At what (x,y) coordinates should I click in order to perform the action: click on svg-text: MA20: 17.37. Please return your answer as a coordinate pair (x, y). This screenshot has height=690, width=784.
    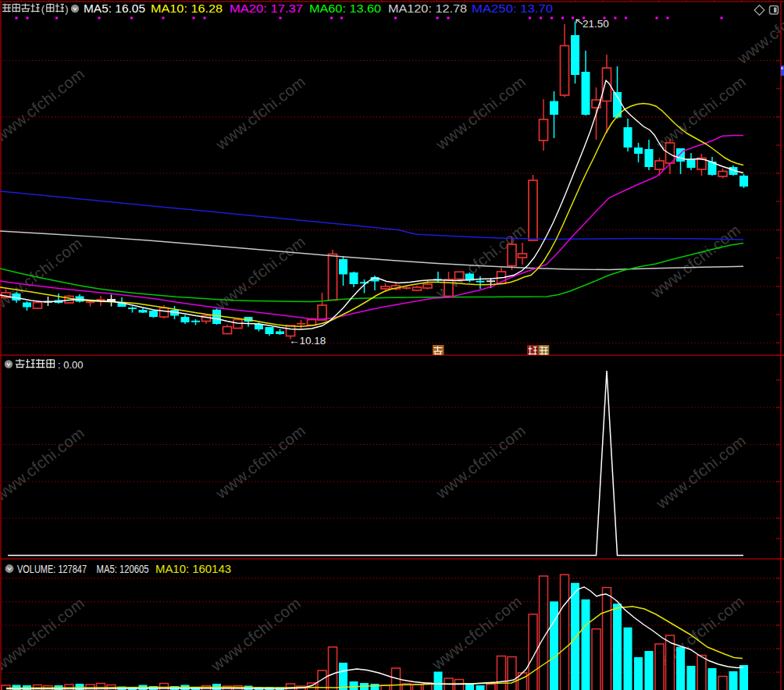
    Looking at the image, I should click on (266, 9).